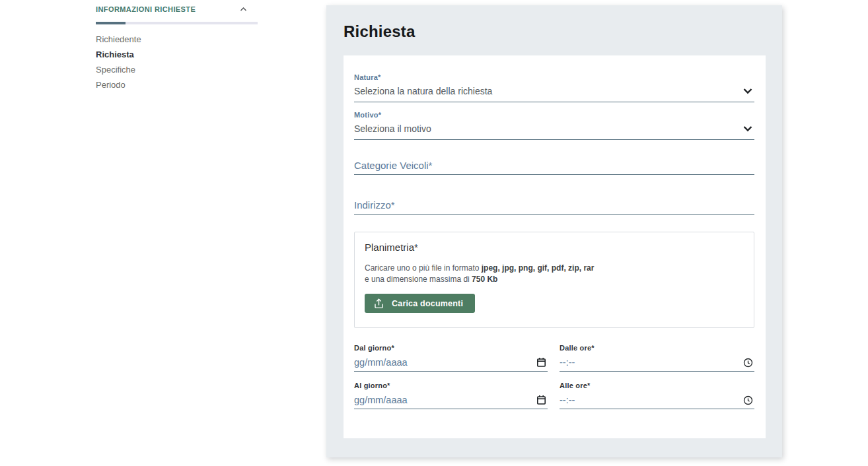 The height and width of the screenshot is (466, 868). I want to click on alle-ore-placeholder: --:--, so click(567, 400).